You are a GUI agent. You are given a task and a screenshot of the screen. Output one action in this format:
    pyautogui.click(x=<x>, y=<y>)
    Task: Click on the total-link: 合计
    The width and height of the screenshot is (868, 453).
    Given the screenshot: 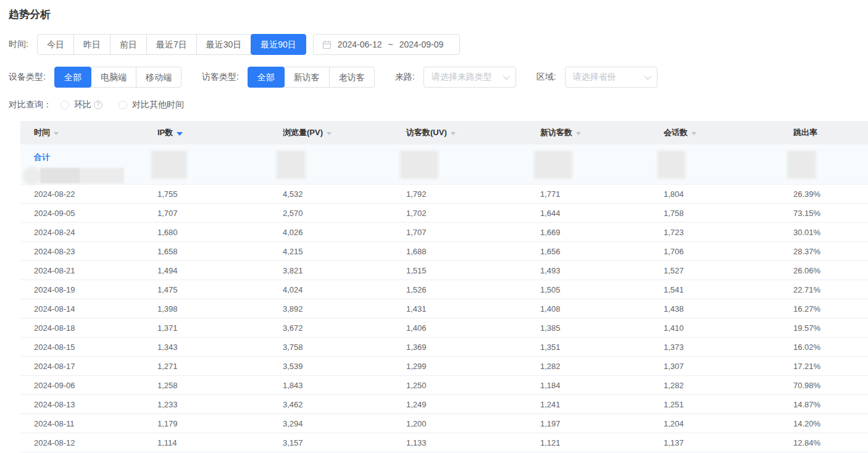 What is the action you would take?
    pyautogui.click(x=42, y=157)
    